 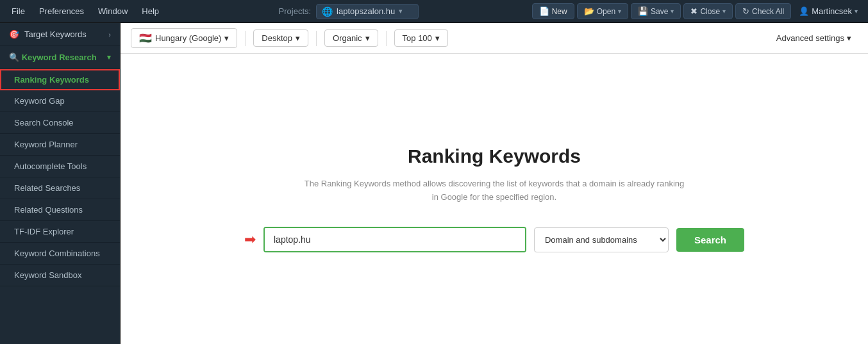 What do you see at coordinates (44, 123) in the screenshot?
I see `search-console-label: Search Console` at bounding box center [44, 123].